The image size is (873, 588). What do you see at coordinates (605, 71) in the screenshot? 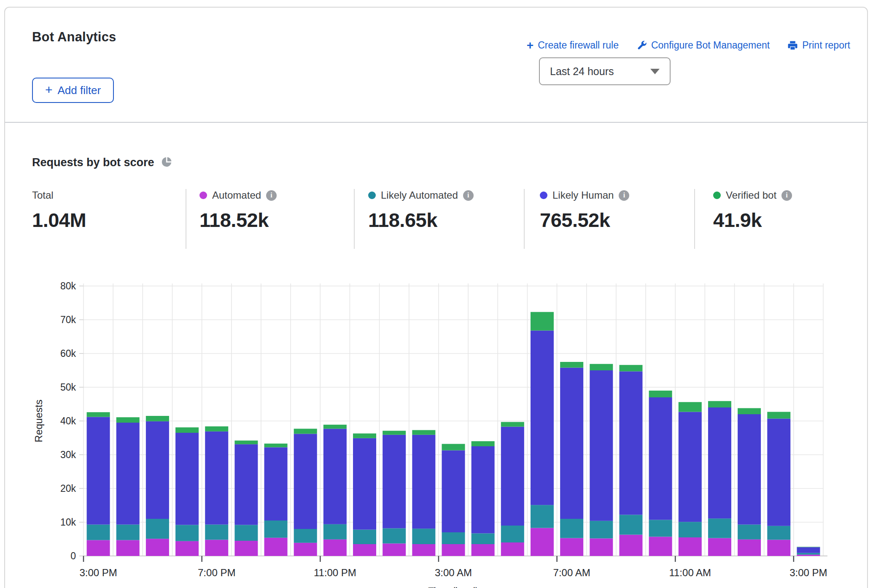
I see `time-range-select: Last 24 hours` at bounding box center [605, 71].